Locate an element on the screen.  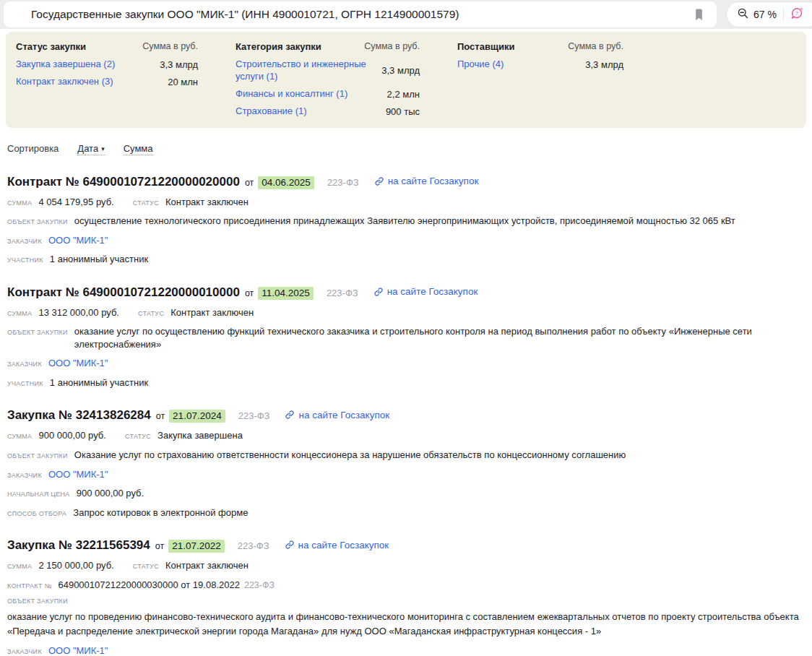
bookmark-icon is located at coordinates (699, 14).